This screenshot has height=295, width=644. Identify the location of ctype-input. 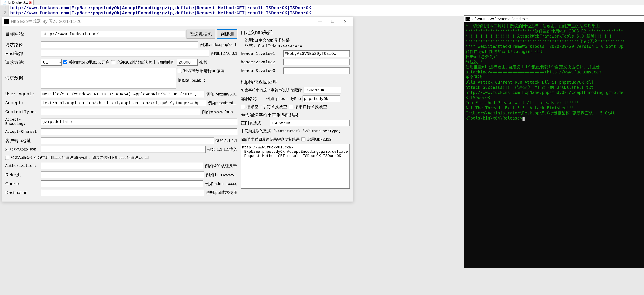
(120, 112).